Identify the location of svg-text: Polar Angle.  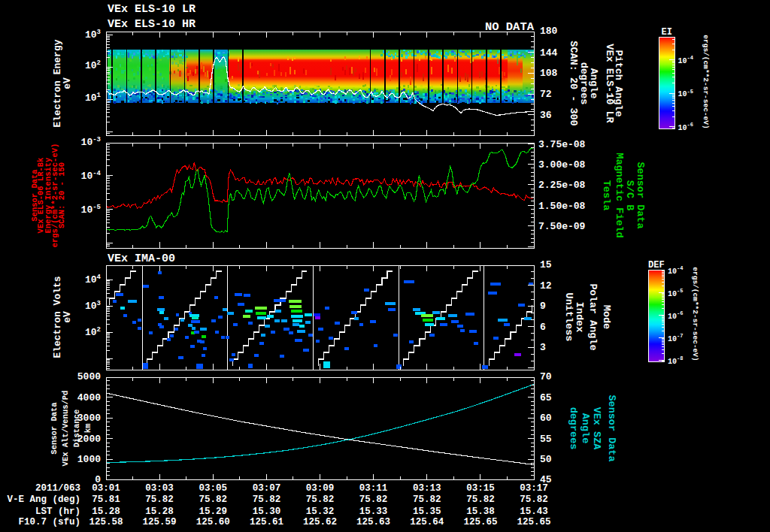
(593, 317).